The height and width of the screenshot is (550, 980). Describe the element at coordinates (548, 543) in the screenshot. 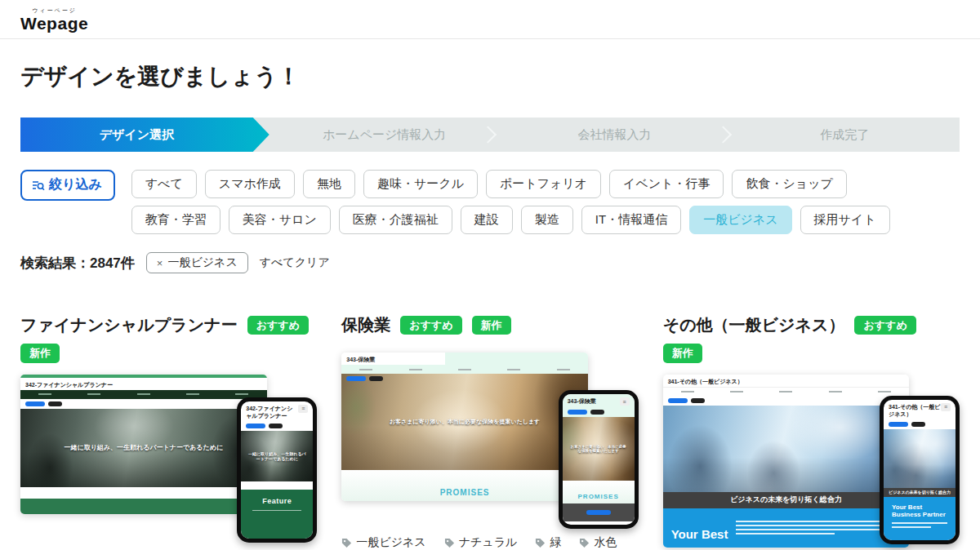

I see `tag-green: 緑` at that location.